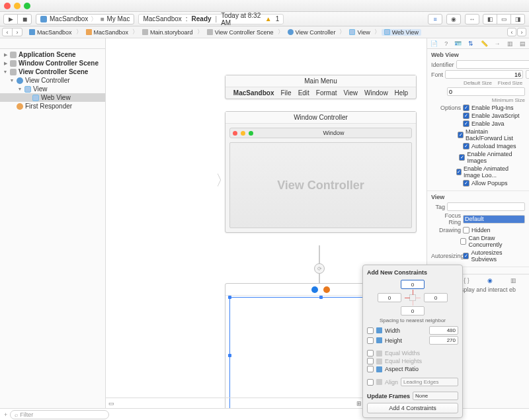  I want to click on jump-seg-scene: View Controller Scene, so click(241, 32).